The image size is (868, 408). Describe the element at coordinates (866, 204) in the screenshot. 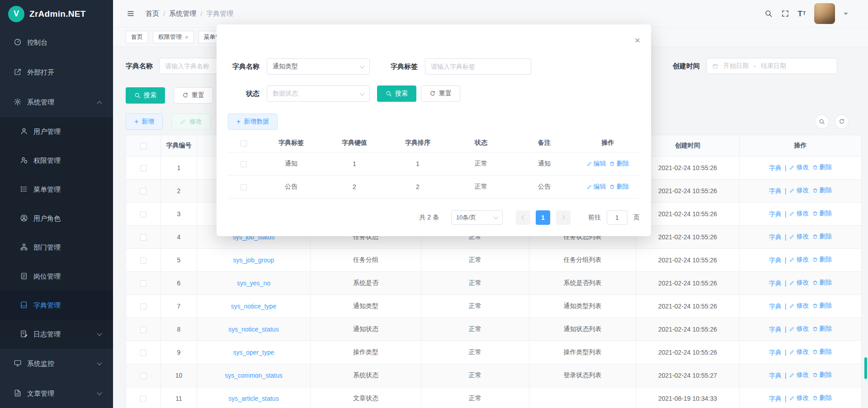

I see `page-scrollbar` at that location.